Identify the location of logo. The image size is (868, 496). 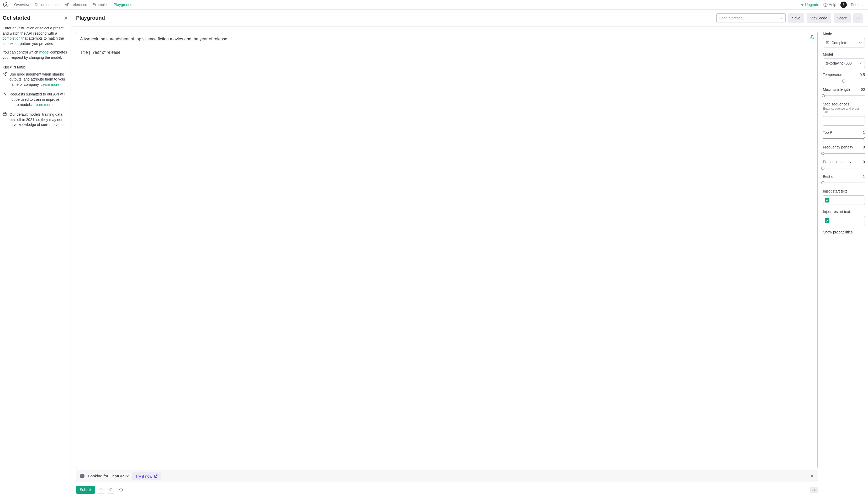
(6, 5).